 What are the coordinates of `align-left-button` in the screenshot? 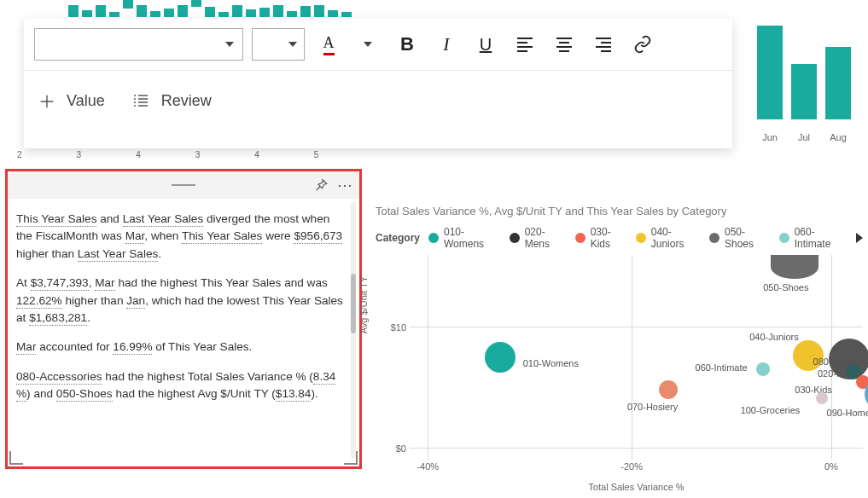 It's located at (525, 44).